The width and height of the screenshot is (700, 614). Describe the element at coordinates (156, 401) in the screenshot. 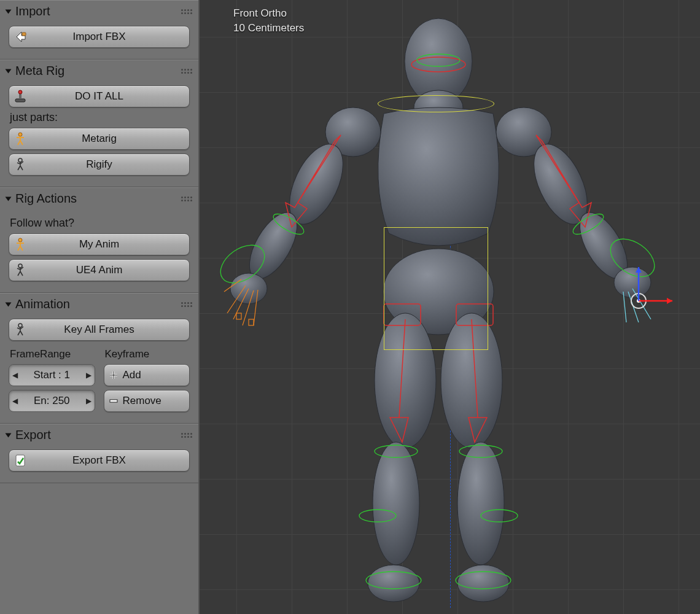

I see `button-label: Remove` at that location.